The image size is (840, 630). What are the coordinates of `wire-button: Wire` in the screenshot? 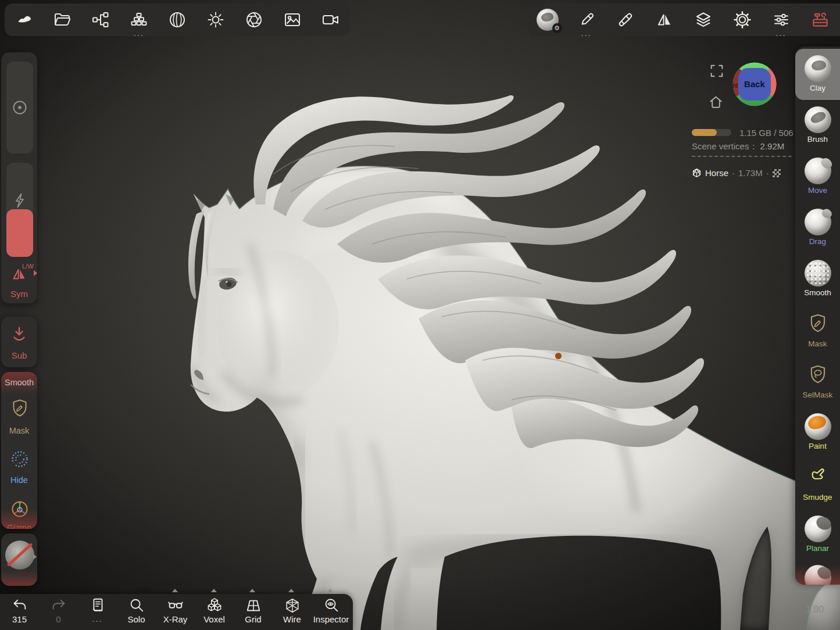 It's located at (292, 612).